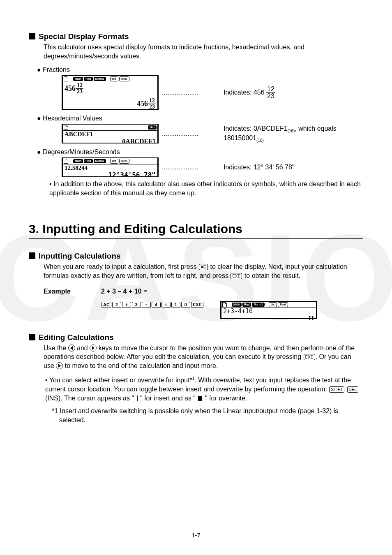  What do you see at coordinates (196, 535) in the screenshot?
I see `page-number: 1-7` at bounding box center [196, 535].